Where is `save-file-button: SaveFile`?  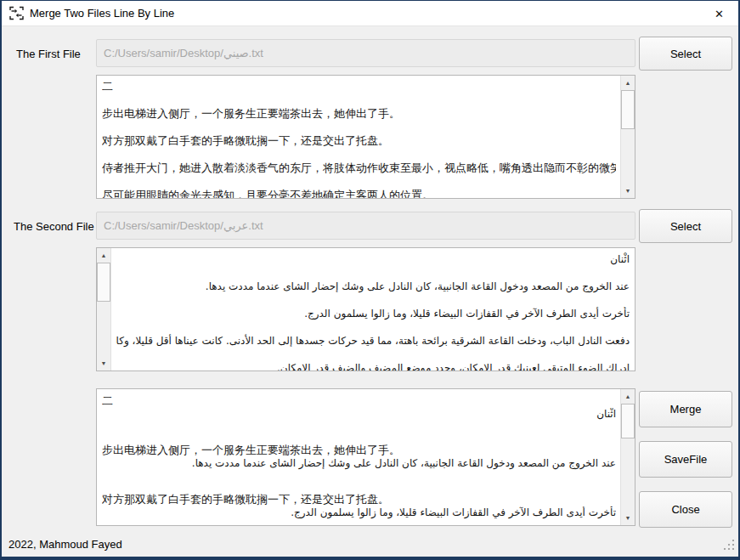 save-file-button: SaveFile is located at coordinates (686, 459).